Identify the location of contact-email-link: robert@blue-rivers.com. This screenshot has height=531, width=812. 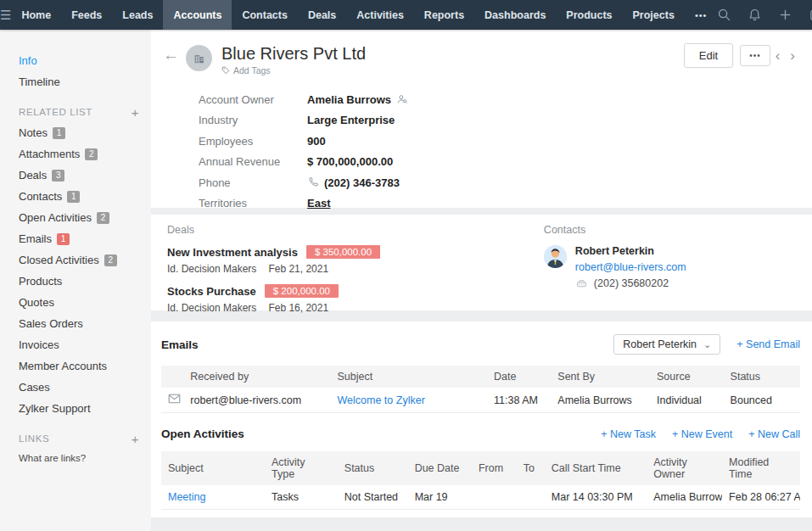
(631, 267).